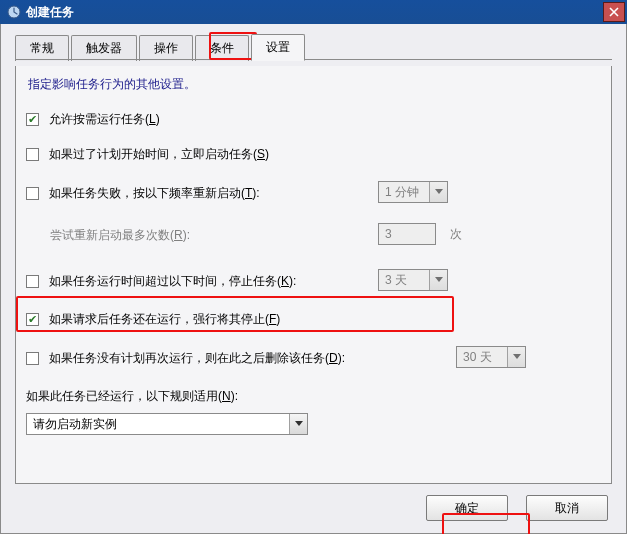 Image resolution: width=627 pixels, height=534 pixels. What do you see at coordinates (517, 508) in the screenshot?
I see `button-bar: 确定 取消` at bounding box center [517, 508].